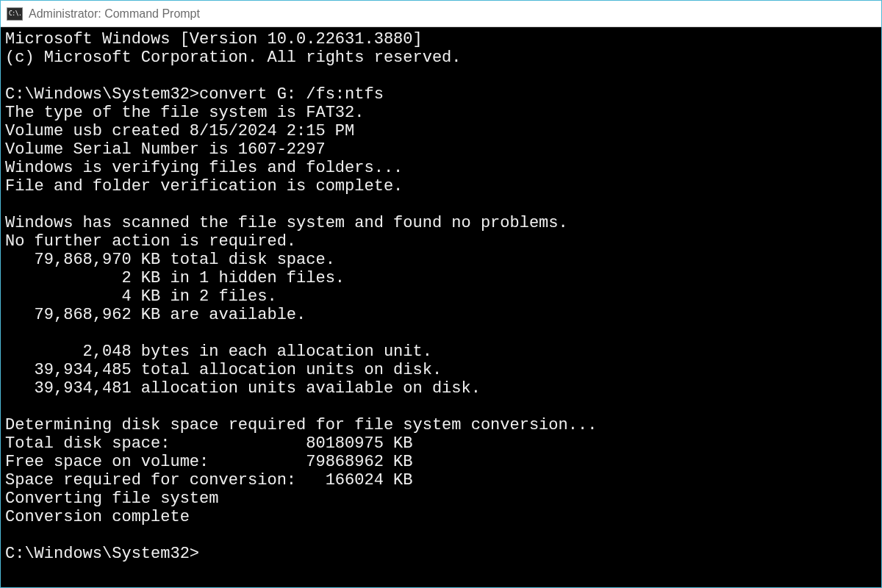 The height and width of the screenshot is (588, 882). What do you see at coordinates (97, 517) in the screenshot?
I see `terminal-line: Conversion complete` at bounding box center [97, 517].